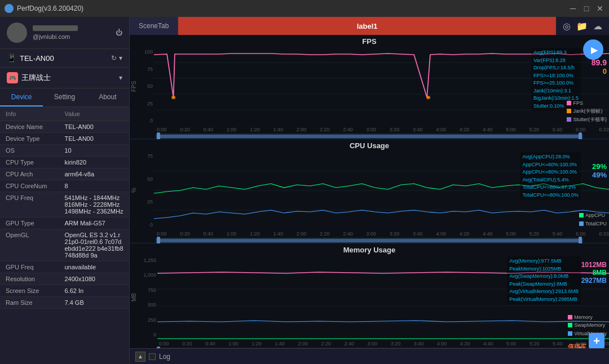 The height and width of the screenshot is (364, 609). What do you see at coordinates (369, 136) in the screenshot?
I see `fps-scrollbar-thumb` at bounding box center [369, 136].